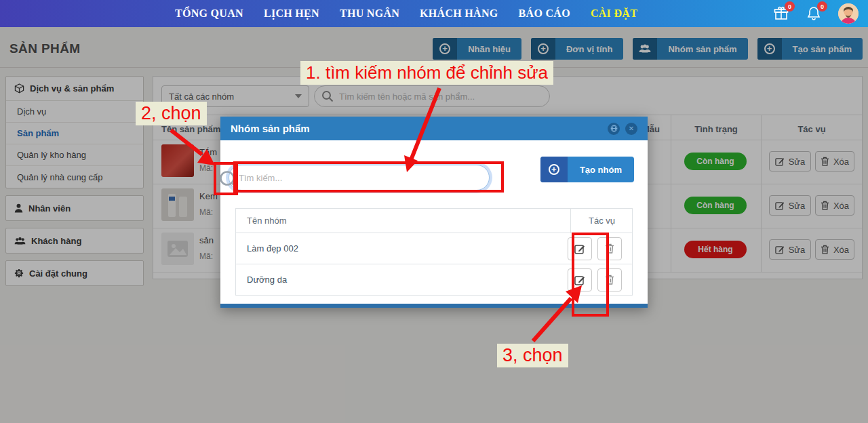  Describe the element at coordinates (262, 221) in the screenshot. I see `group-name-header: Tên nhóm` at that location.